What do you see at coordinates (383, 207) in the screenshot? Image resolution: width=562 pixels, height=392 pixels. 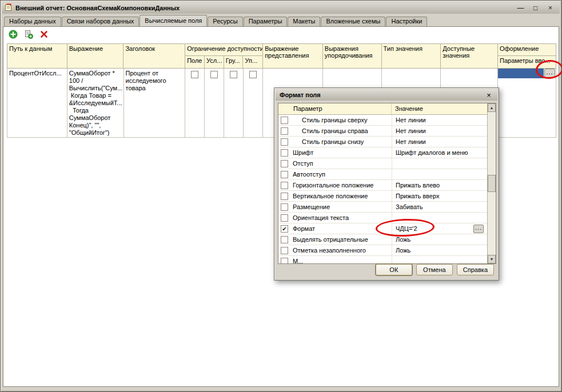 I see `format-param-row-8: РазмещениеЗабивать` at bounding box center [383, 207].